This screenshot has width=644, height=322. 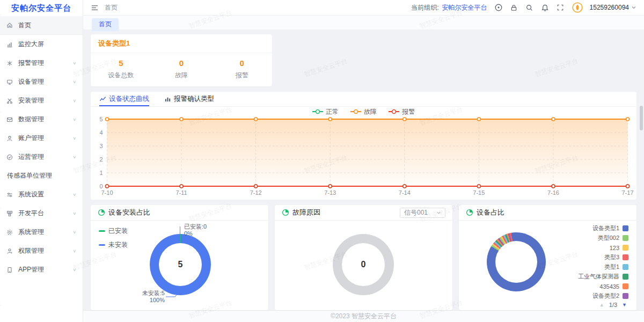 What do you see at coordinates (619, 248) in the screenshot?
I see `legend-item-123: 123` at bounding box center [619, 248].